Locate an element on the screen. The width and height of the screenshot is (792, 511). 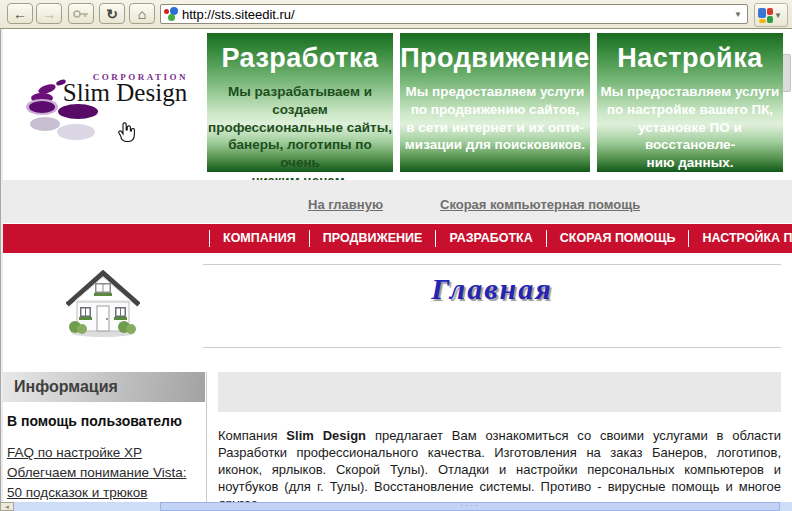
menu-item-kompaniya: КОМПАНИЯ is located at coordinates (259, 238).